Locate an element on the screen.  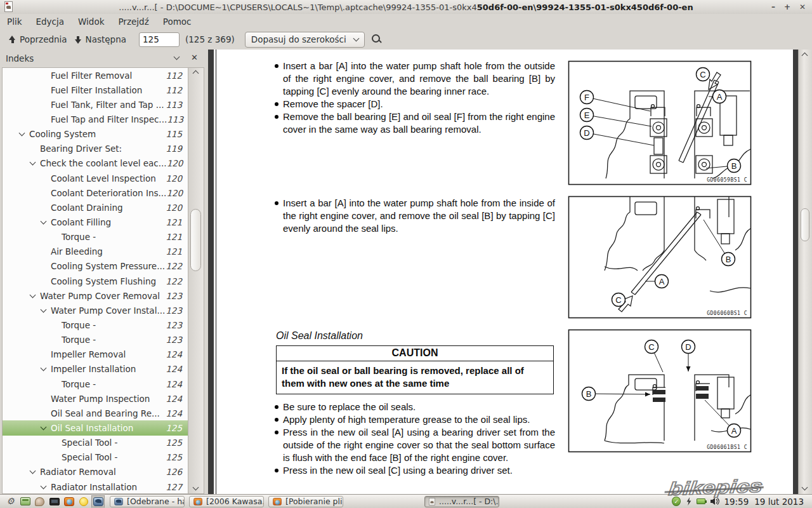
zoom-mode-select: Dopasuj do szerokości is located at coordinates (304, 39).